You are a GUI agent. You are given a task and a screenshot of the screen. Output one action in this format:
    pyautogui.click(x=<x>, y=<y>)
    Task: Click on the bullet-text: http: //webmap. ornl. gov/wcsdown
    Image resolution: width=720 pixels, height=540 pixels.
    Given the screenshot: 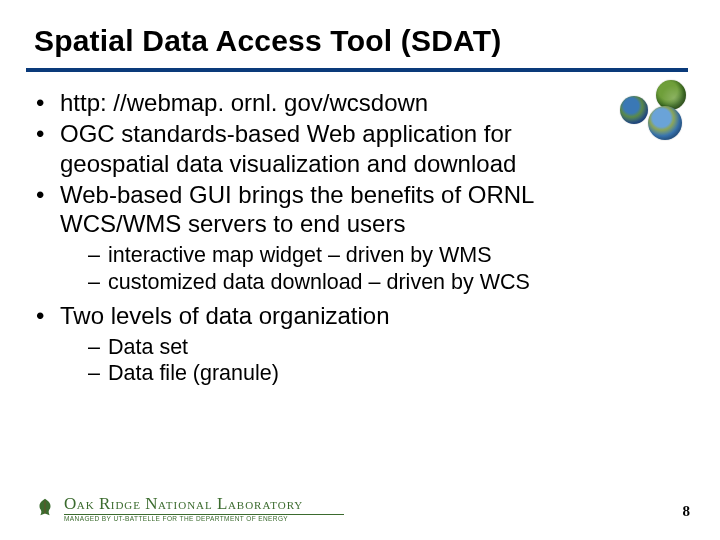 What is the action you would take?
    pyautogui.click(x=244, y=102)
    